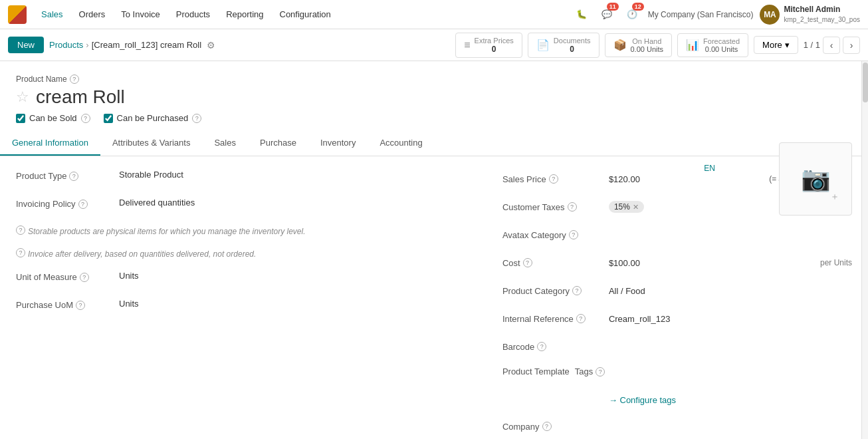 The image size is (868, 439). What do you see at coordinates (26, 45) in the screenshot?
I see `new-button: New` at bounding box center [26, 45].